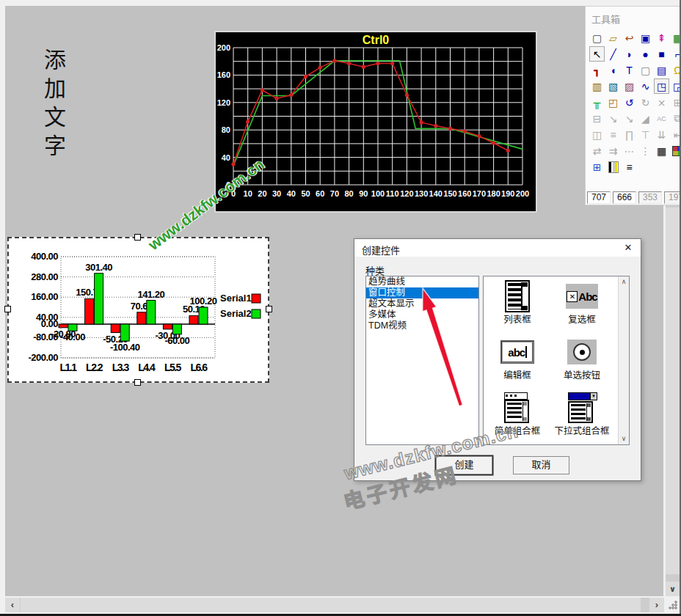  I want to click on grid-black-icon: ▦, so click(662, 151).